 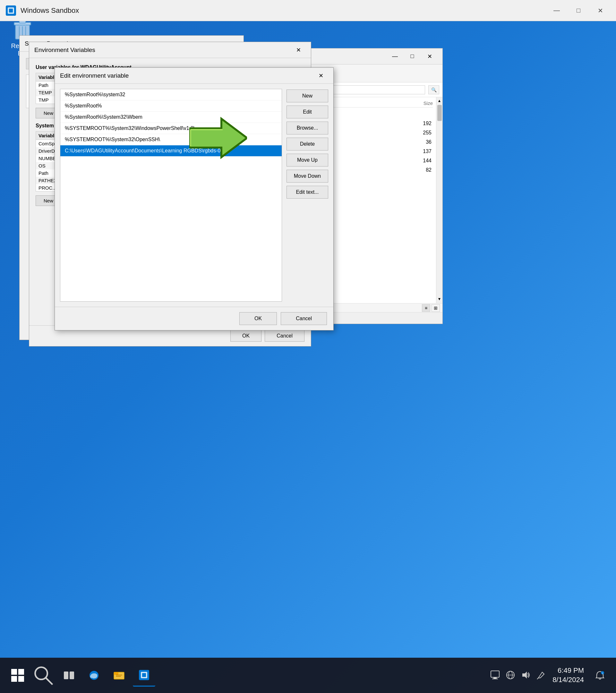 What do you see at coordinates (94, 675) in the screenshot?
I see `edge-icon` at bounding box center [94, 675].